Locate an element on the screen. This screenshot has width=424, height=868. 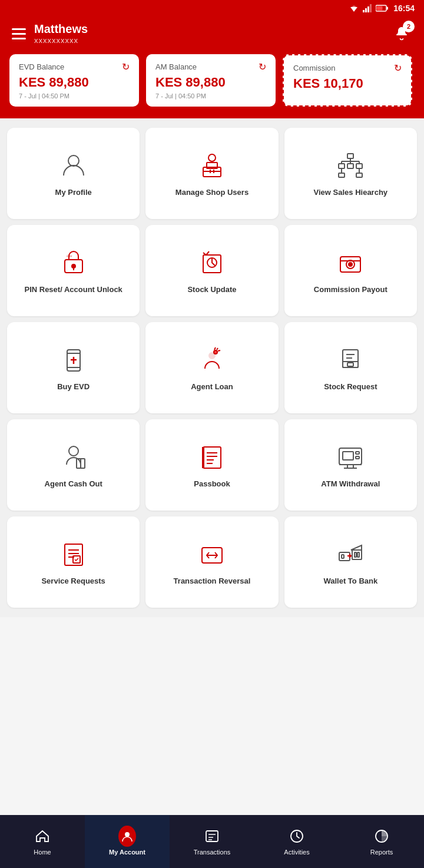
passbook-label: Passbook is located at coordinates (212, 484).